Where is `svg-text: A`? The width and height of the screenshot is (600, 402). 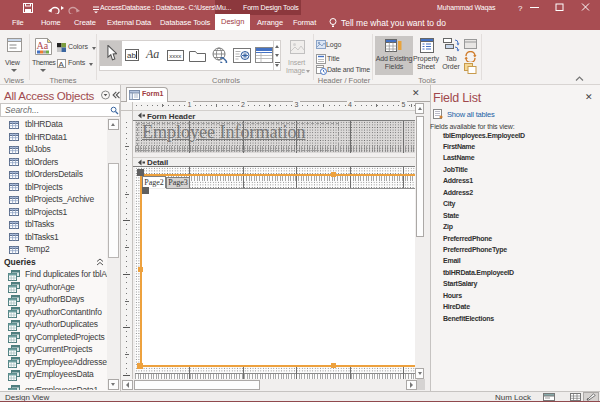 svg-text: A is located at coordinates (62, 64).